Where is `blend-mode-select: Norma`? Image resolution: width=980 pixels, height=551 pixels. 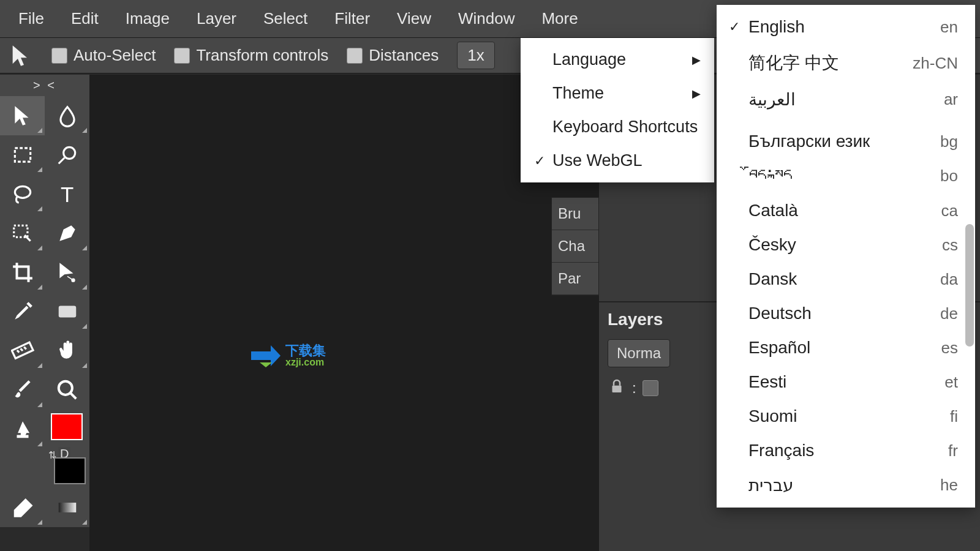
blend-mode-select: Norma is located at coordinates (639, 353).